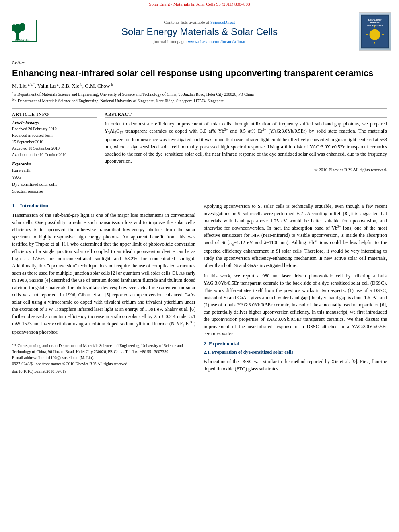 This screenshot has width=399, height=532. What do you see at coordinates (58, 84) in the screenshot?
I see `author-affil-a: a` at bounding box center [58, 84].